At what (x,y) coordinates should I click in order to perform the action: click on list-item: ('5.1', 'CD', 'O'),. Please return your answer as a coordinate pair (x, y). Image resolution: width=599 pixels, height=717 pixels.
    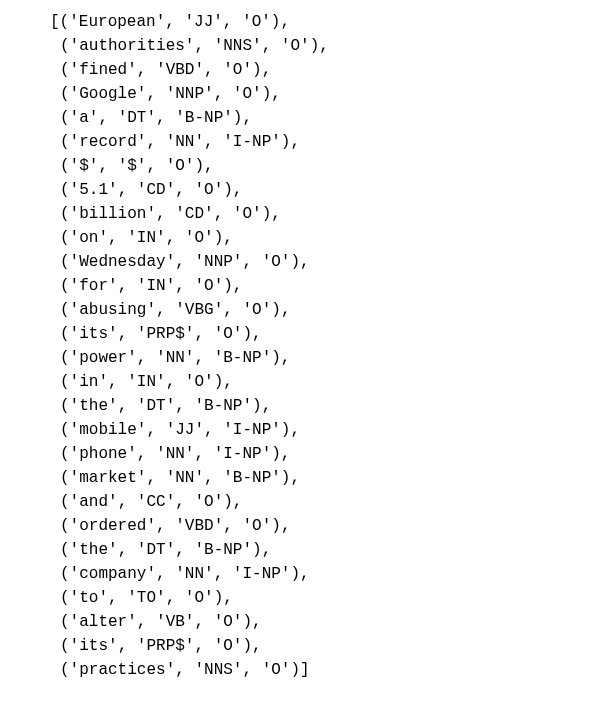
    Looking at the image, I should click on (300, 190).